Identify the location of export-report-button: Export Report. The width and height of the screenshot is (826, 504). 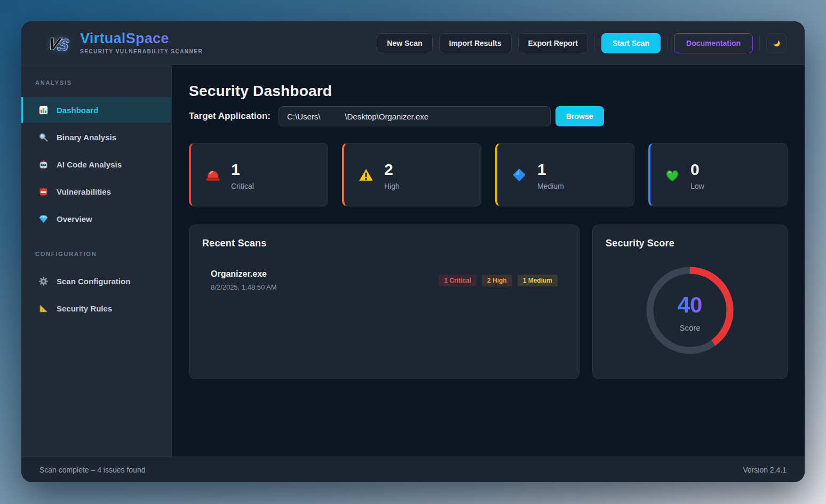
(553, 43).